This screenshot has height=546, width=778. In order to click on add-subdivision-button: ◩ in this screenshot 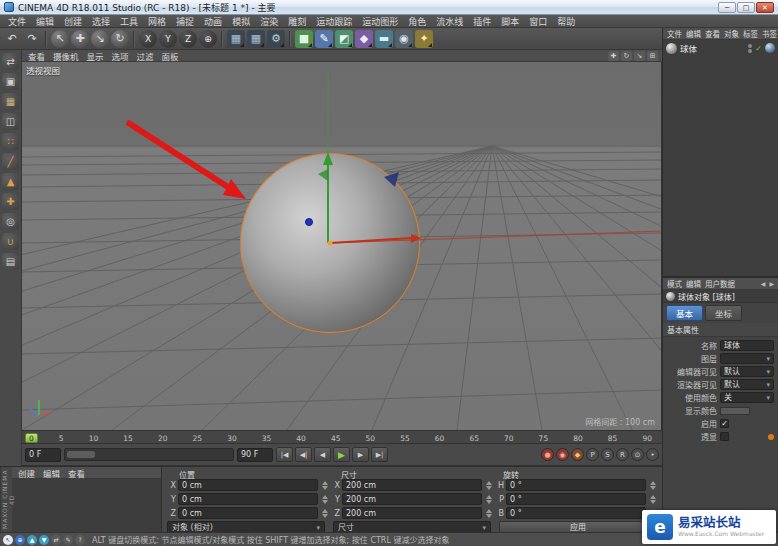, I will do `click(344, 39)`.